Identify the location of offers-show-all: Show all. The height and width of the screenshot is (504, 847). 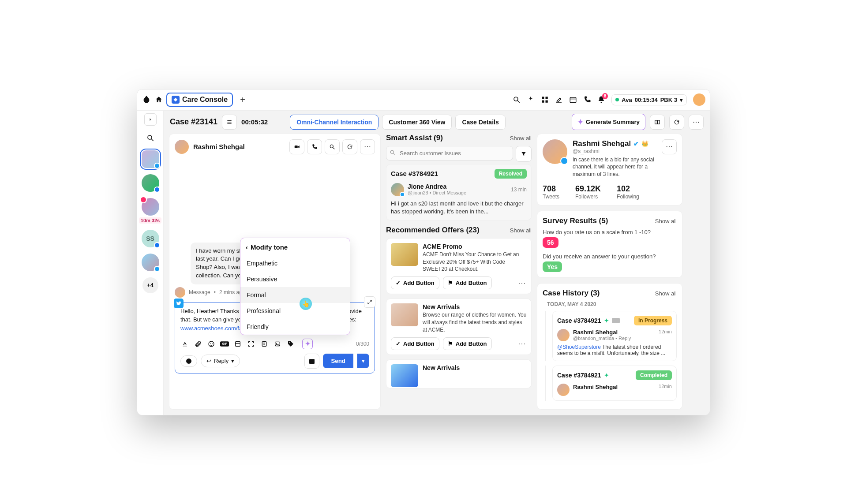
(521, 230).